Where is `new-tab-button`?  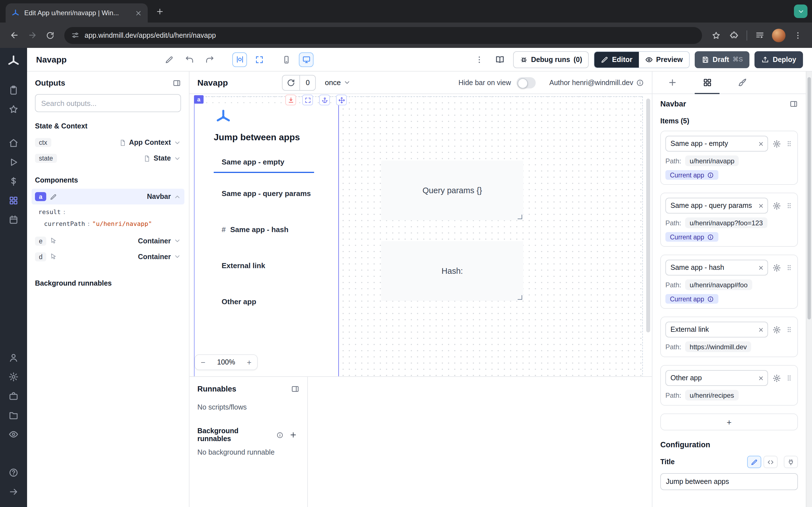
new-tab-button is located at coordinates (160, 11).